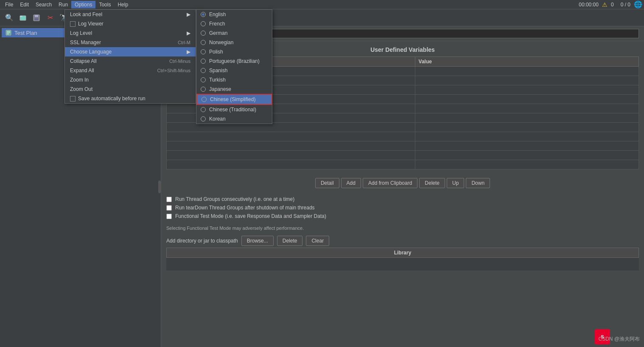 The height and width of the screenshot is (347, 644). What do you see at coordinates (73, 99) in the screenshot?
I see `save-auto-checkbox` at bounding box center [73, 99].